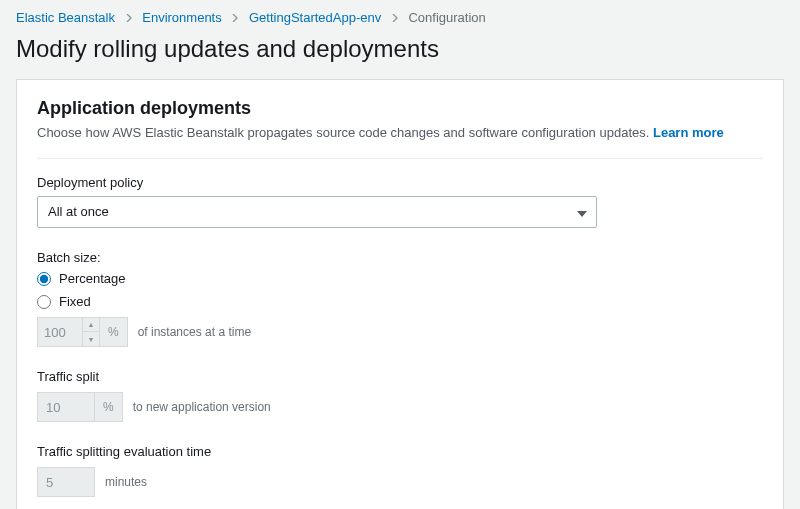 Image resolution: width=800 pixels, height=509 pixels. Describe the element at coordinates (400, 407) in the screenshot. I see `traffic-split-input-row: % to new application version` at that location.